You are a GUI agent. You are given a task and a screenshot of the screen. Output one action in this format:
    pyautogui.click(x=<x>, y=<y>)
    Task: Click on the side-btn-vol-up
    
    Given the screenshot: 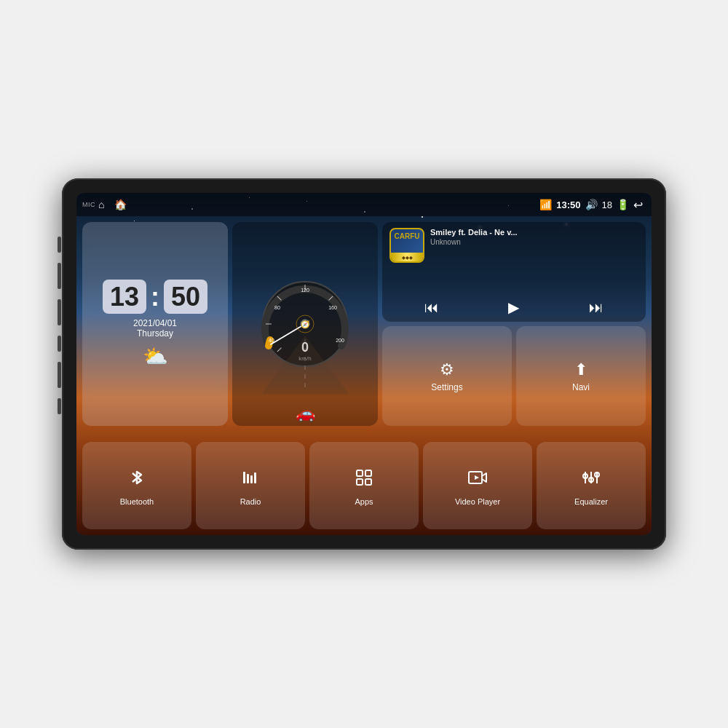 What is the action you would take?
    pyautogui.click(x=60, y=375)
    